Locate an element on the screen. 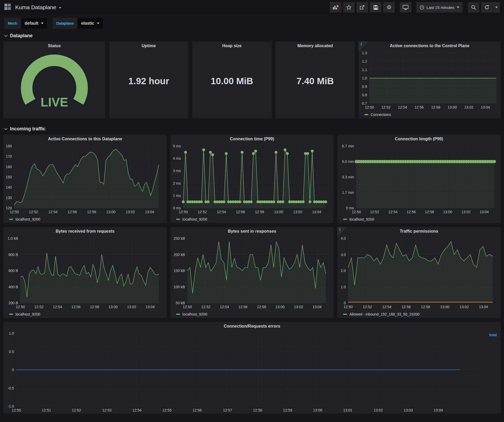  svg-text: 150 kB is located at coordinates (179, 271).